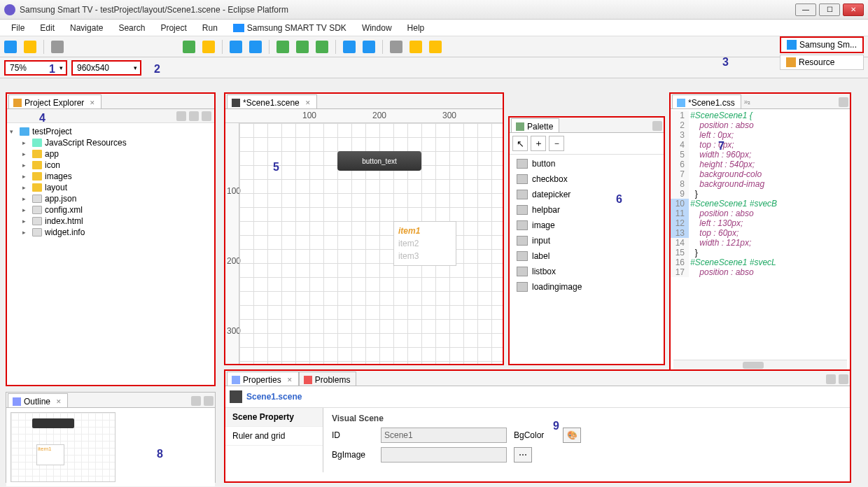  I want to click on list-item: item2, so click(425, 244).